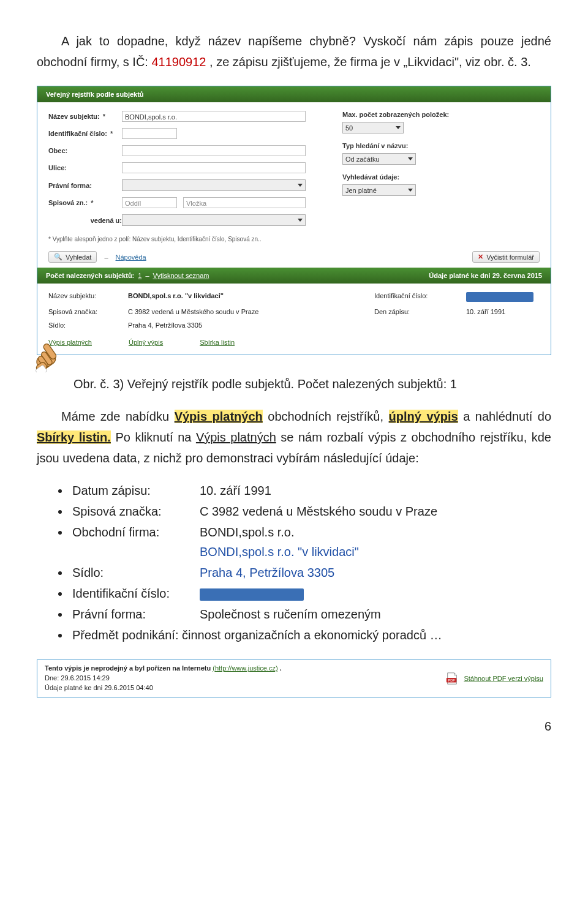 The width and height of the screenshot is (588, 902). What do you see at coordinates (214, 185) in the screenshot?
I see `select-pravni-forma` at bounding box center [214, 185].